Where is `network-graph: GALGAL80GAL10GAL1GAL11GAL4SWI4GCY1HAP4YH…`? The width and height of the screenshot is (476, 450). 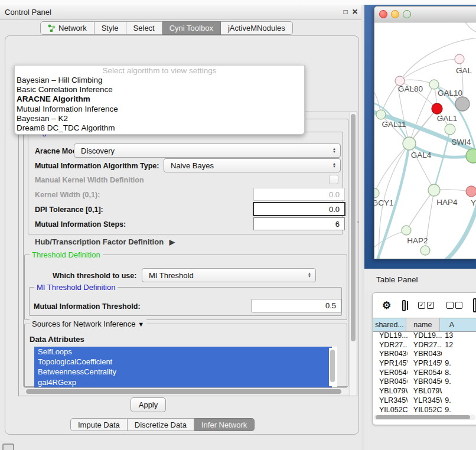 network-graph: GALGAL80GAL10GAL1GAL11GAL4SWI4GCY1HAP4YH… is located at coordinates (425, 141).